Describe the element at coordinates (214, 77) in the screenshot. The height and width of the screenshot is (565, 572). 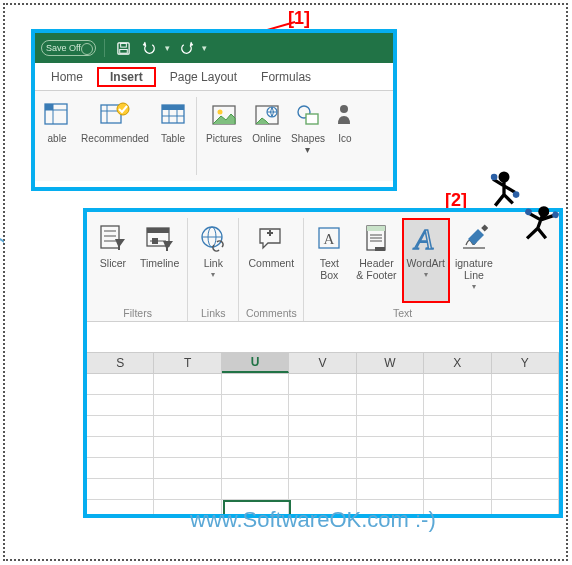
I see `ribbon-tabs: Home Insert Page Layout Formulas` at that location.